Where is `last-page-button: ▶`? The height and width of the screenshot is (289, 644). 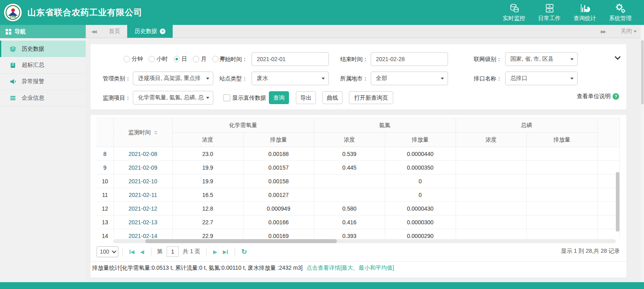
last-page-button: ▶ is located at coordinates (225, 252).